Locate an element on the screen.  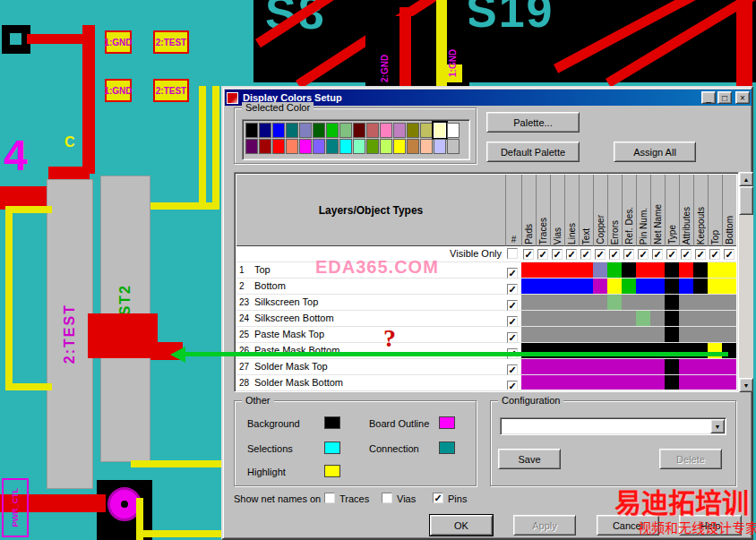
close-icon: × is located at coordinates (743, 98).